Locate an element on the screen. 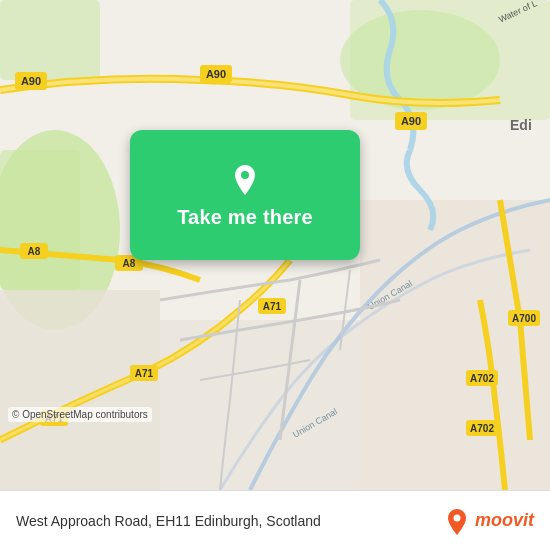  moovit-logo: moovit is located at coordinates (488, 521).